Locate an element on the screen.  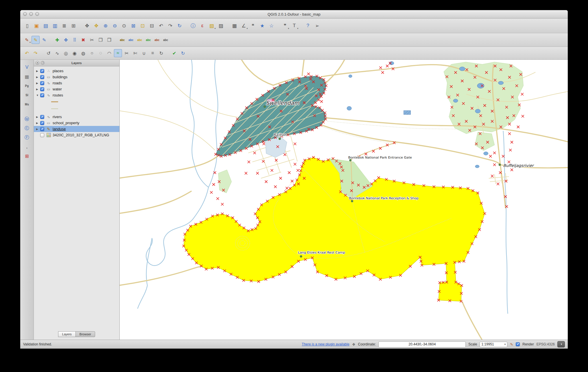
toolbar-button-toggle-editing: ✎ is located at coordinates (36, 40).